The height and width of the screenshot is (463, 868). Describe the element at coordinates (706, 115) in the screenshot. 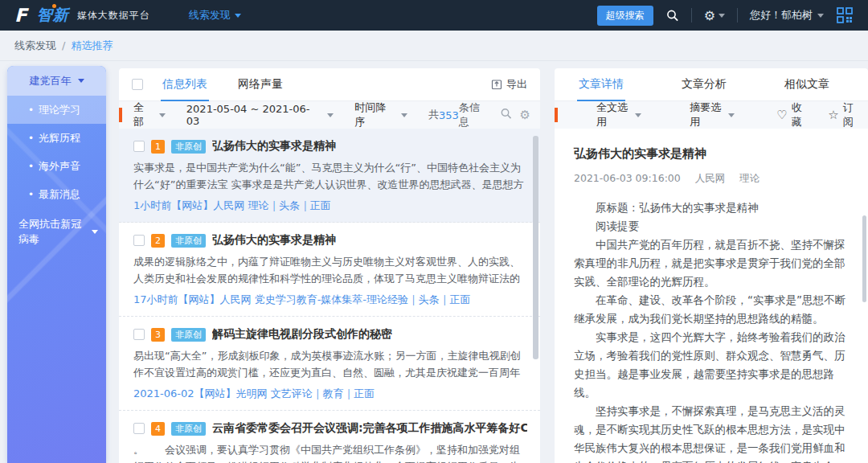

I see `abstract-select-label: 摘要选用` at that location.